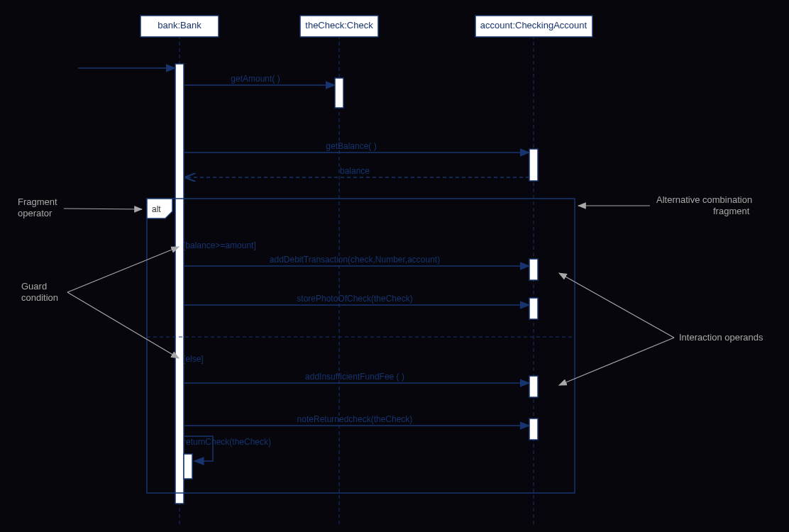 This screenshot has width=789, height=532. Describe the element at coordinates (534, 270) in the screenshot. I see `activation-account-addDebit` at that location.